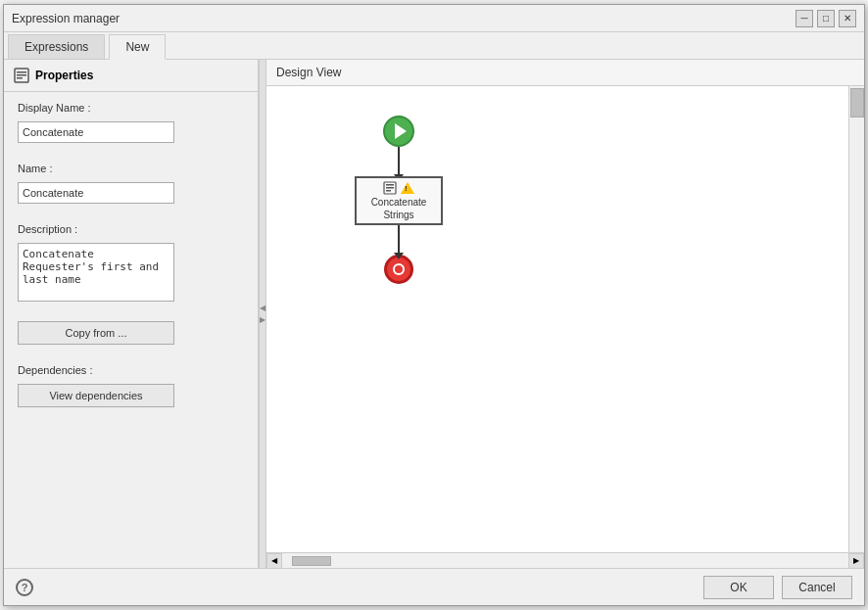 The height and width of the screenshot is (610, 868). Describe the element at coordinates (263, 313) in the screenshot. I see `panel-resize-handle: ◀ ▶` at that location.